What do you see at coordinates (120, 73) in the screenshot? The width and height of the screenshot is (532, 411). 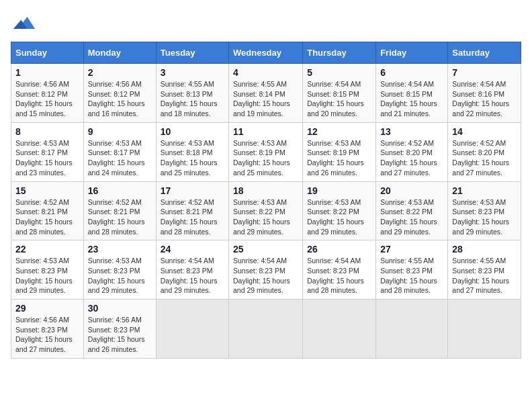 I see `day-number: 2` at bounding box center [120, 73].